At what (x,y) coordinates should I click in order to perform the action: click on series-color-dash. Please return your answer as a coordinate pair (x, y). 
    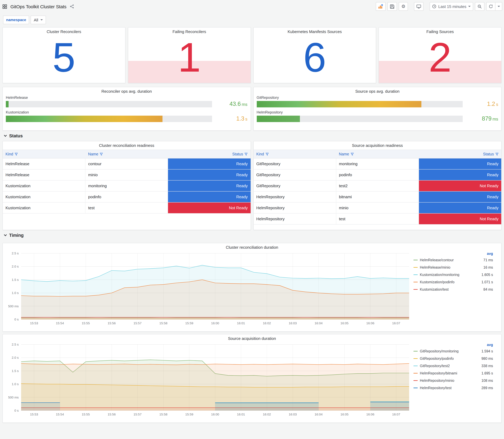
    Looking at the image, I should click on (416, 388).